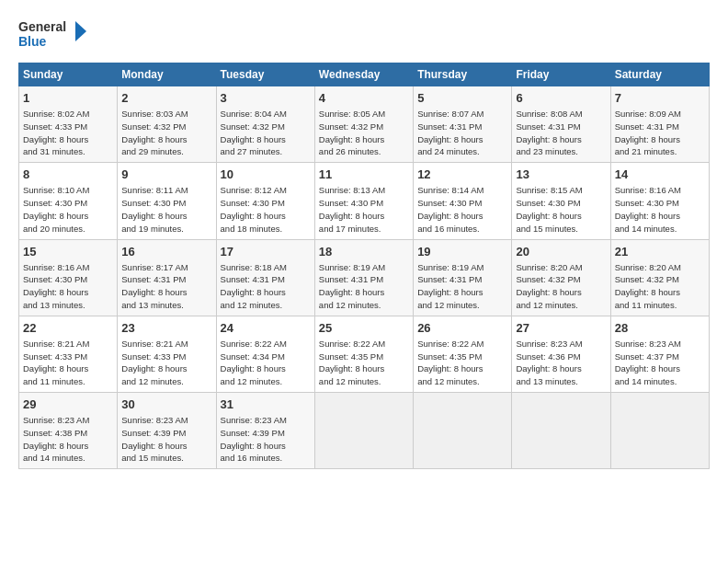 The width and height of the screenshot is (728, 563). I want to click on calendar-header-monday: Monday, so click(167, 75).